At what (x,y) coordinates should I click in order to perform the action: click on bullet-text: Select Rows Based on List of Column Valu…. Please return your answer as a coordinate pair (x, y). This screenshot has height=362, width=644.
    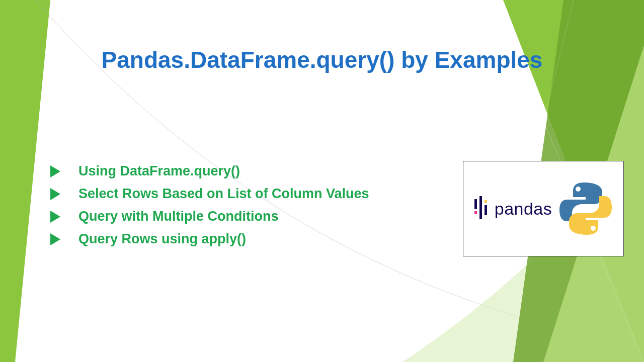
    Looking at the image, I should click on (224, 194).